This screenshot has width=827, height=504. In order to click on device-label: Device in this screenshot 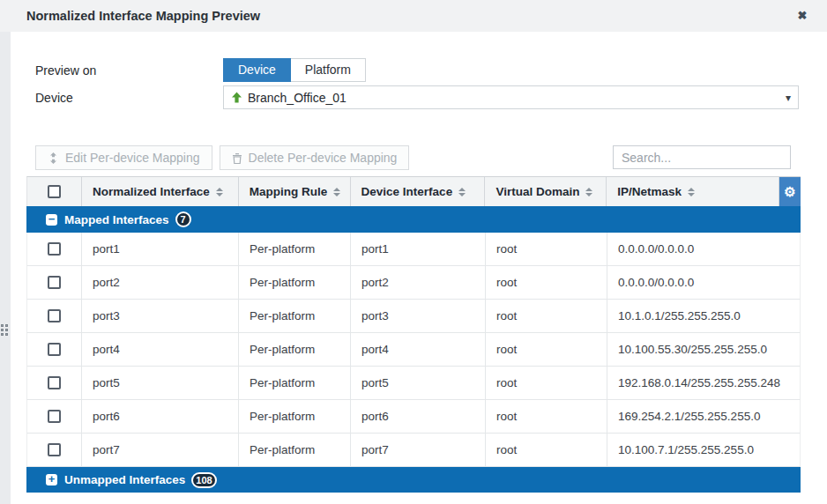, I will do `click(55, 98)`.